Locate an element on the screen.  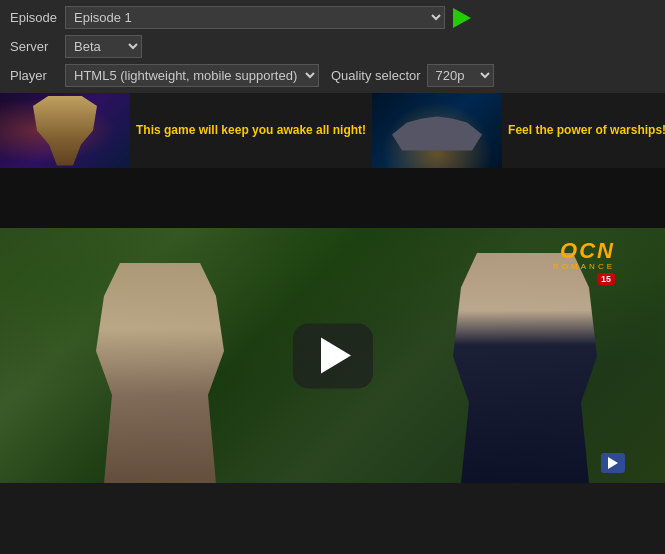
video-icon-bottom-right is located at coordinates (613, 463).